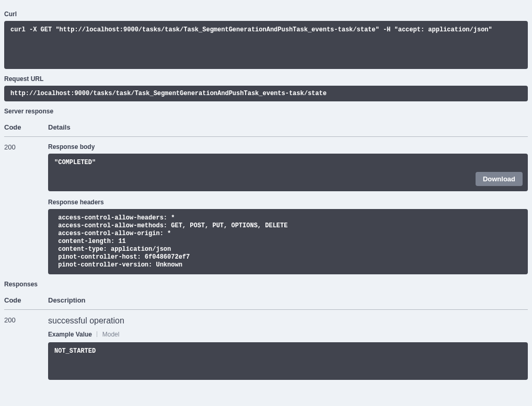  I want to click on request-url-label: Request URL, so click(266, 79).